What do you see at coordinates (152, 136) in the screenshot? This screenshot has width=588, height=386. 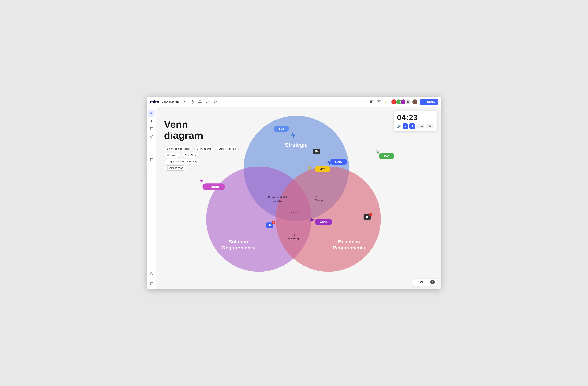 I see `tool-shapes` at bounding box center [152, 136].